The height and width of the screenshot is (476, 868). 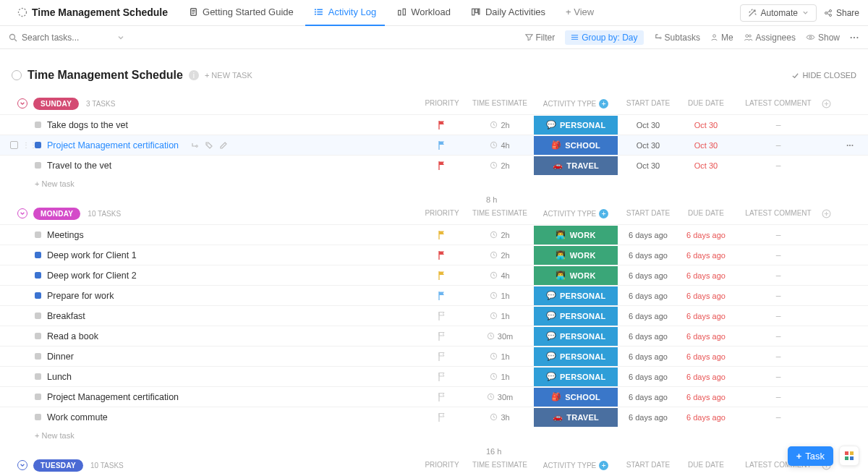 I want to click on group-by-button: Group by: Day, so click(x=604, y=38).